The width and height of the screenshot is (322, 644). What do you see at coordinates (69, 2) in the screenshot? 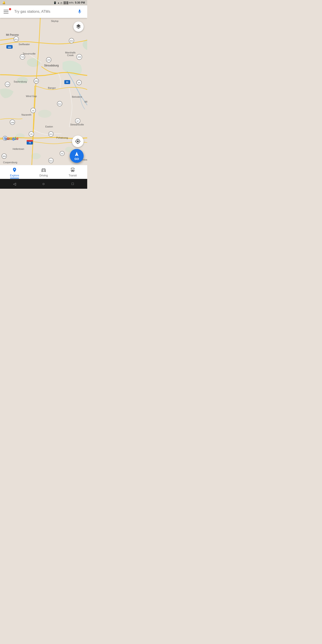
I see `status-bar-right: 📳 ▲ △ ▐▐▐ 44% 5:30 PM` at bounding box center [69, 2].